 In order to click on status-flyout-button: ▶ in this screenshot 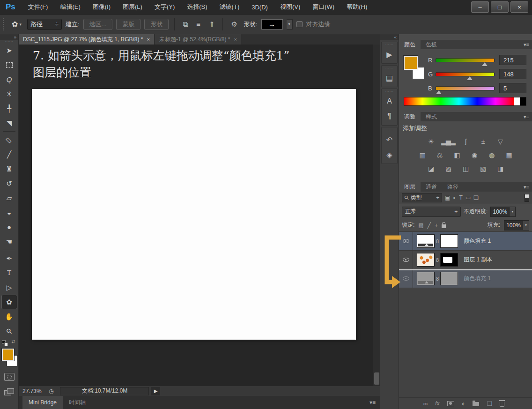, I will do `click(155, 391)`.